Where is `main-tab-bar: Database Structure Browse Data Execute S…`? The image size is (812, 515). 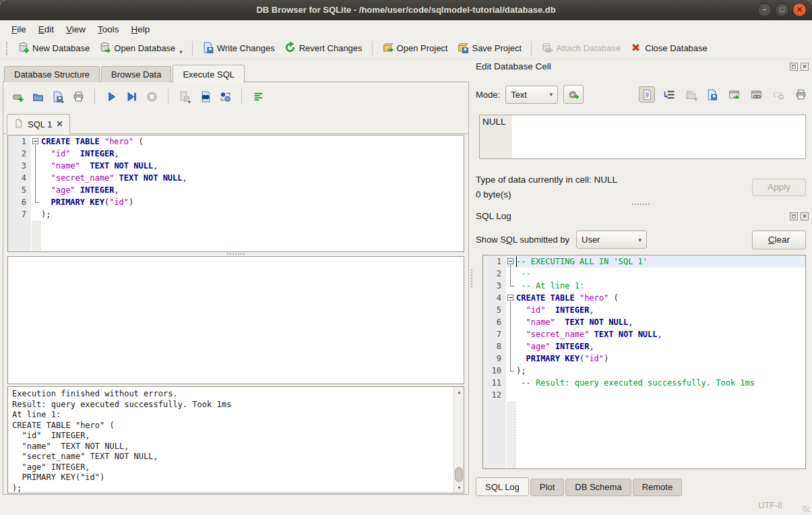
main-tab-bar: Database Structure Browse Data Execute S… is located at coordinates (125, 73).